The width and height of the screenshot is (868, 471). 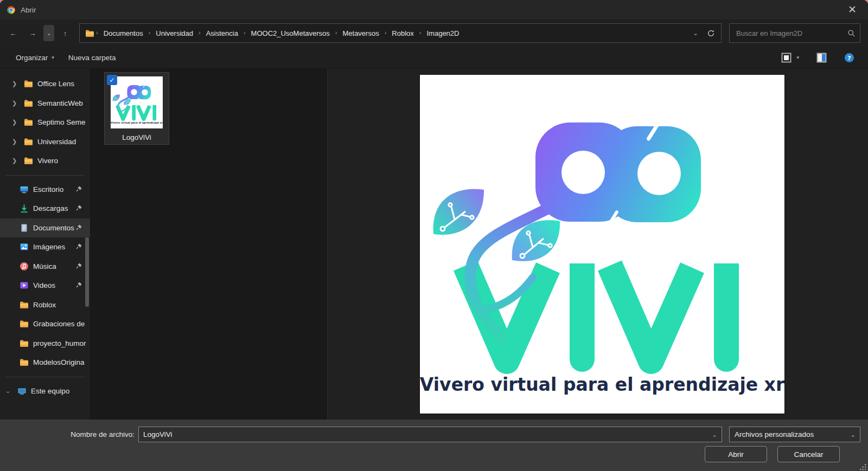 I want to click on refresh-icon, so click(x=711, y=33).